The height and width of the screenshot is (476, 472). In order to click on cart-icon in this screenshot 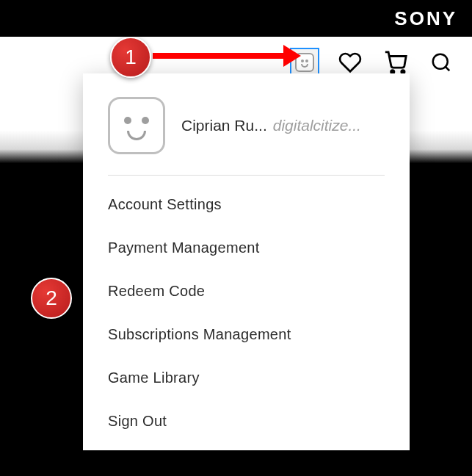, I will do `click(396, 62)`.